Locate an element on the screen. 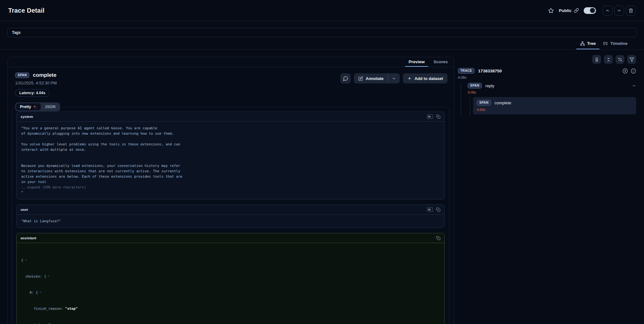 The width and height of the screenshot is (644, 324). tab-tree: Tree is located at coordinates (588, 44).